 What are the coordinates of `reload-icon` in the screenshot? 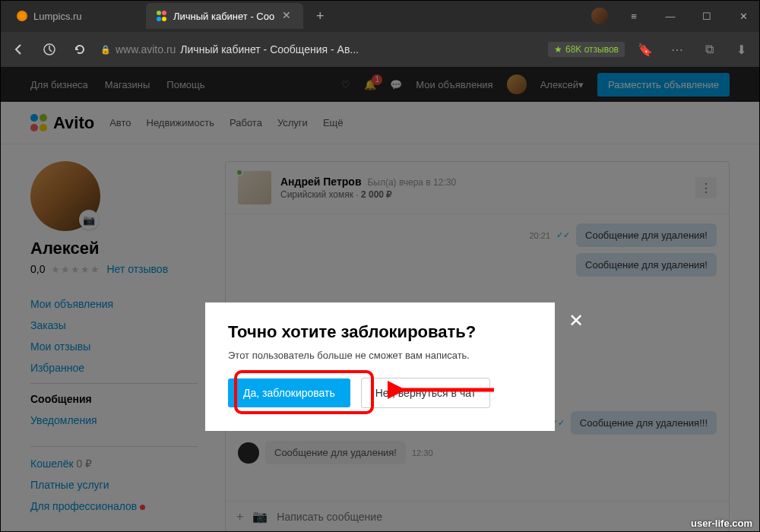 It's located at (80, 49).